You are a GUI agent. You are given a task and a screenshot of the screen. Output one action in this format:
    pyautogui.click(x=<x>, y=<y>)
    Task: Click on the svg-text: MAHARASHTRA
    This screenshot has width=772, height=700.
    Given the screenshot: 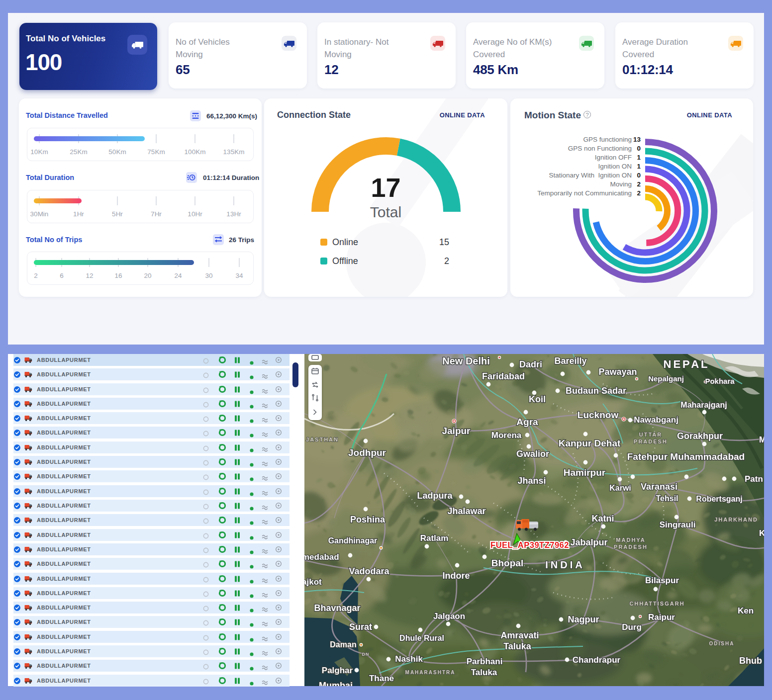 What is the action you would take?
    pyautogui.click(x=431, y=672)
    